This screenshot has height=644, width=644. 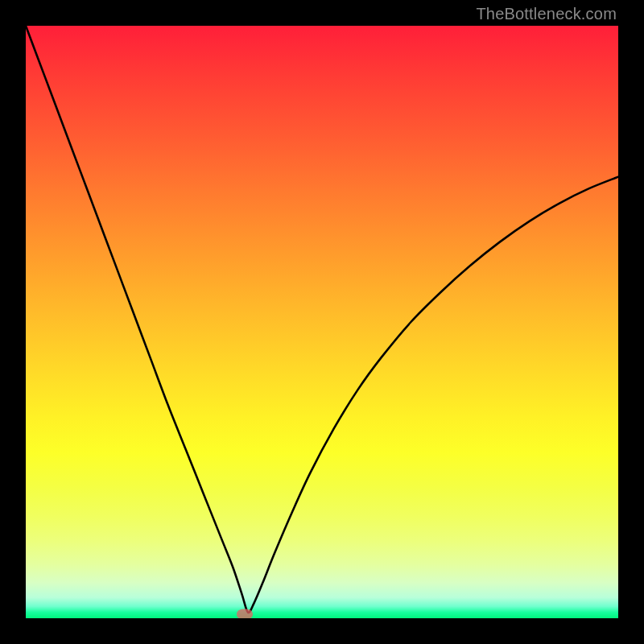 I want to click on watermark-text: TheBottleneck.com, so click(x=546, y=14).